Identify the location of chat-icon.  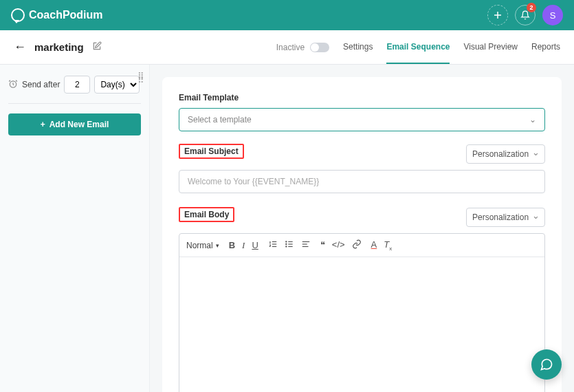
(547, 364).